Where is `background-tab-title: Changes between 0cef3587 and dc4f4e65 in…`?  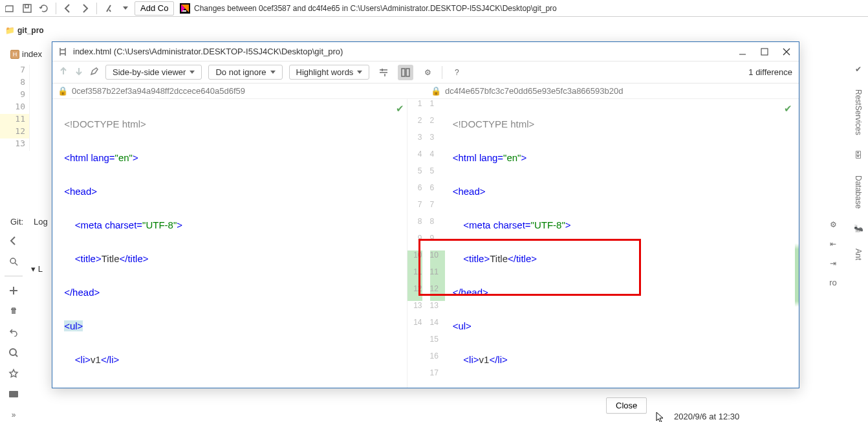 background-tab-title: Changes between 0cef3587 and dc4f4e65 in… is located at coordinates (375, 8).